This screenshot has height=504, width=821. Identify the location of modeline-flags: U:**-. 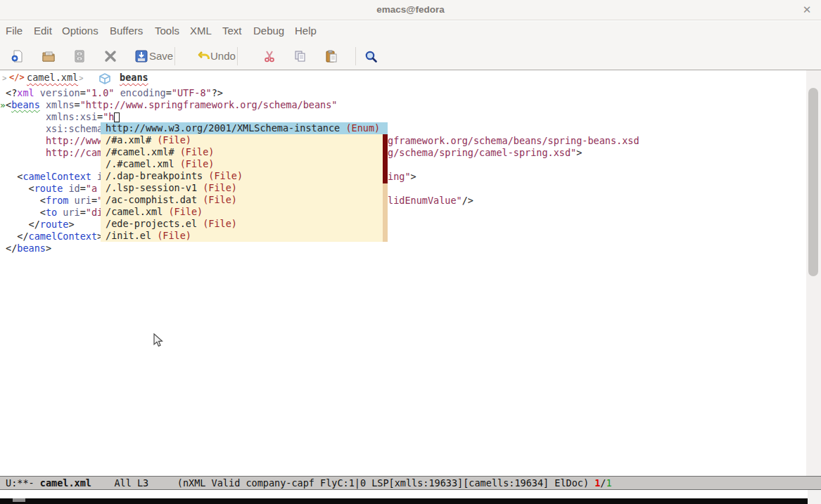
(23, 483).